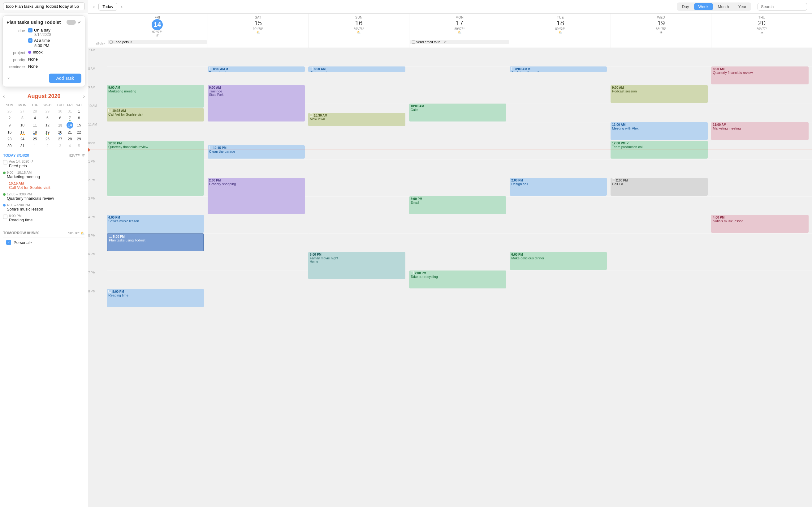  Describe the element at coordinates (70, 125) in the screenshot. I see `mini-cal-day: 14` at that location.